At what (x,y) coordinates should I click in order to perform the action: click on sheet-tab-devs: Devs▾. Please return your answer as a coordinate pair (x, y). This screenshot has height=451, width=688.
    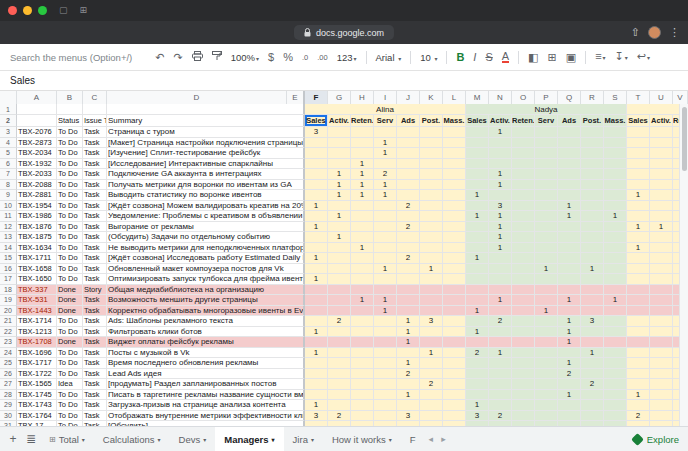
    Looking at the image, I should click on (193, 439).